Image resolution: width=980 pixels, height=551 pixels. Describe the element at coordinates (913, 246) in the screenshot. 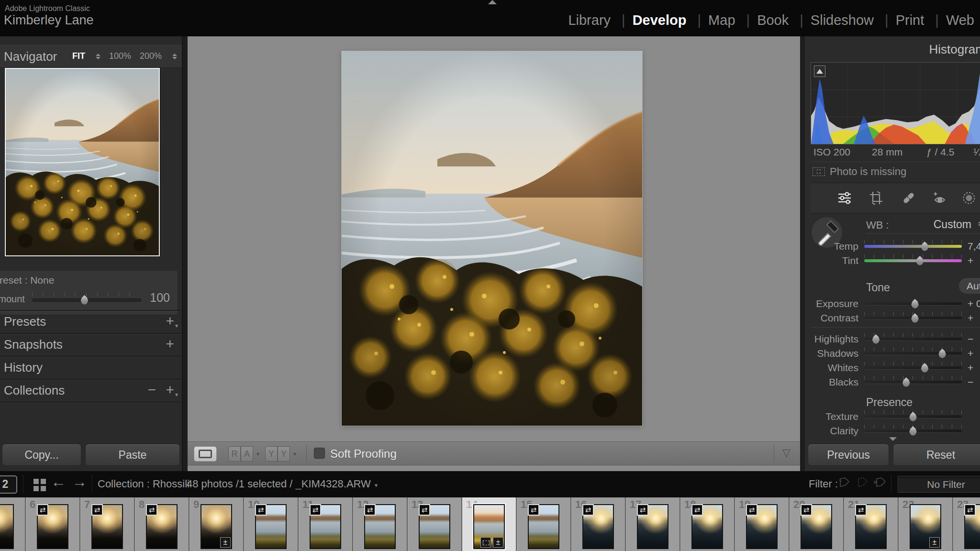

I see `temp-slider` at that location.